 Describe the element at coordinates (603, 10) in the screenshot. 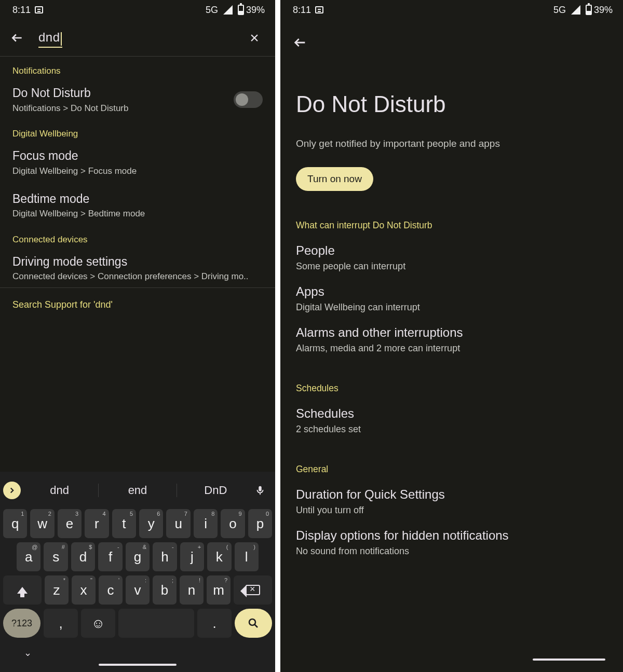

I see `battery-level: 39%` at that location.